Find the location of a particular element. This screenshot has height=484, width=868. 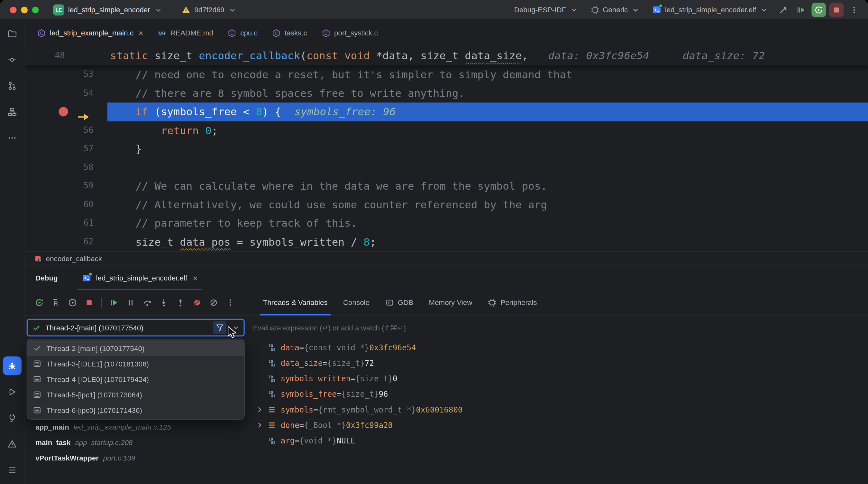

line-number: 53 is located at coordinates (89, 75).